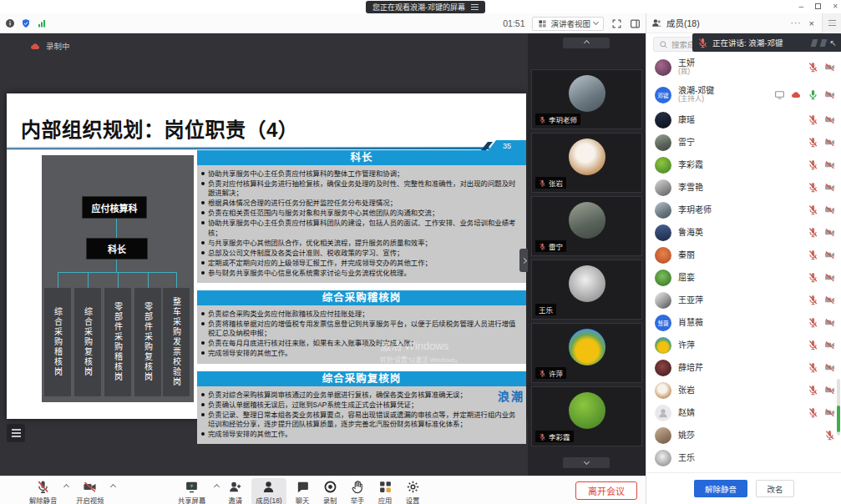 This screenshot has width=841, height=504. I want to click on slide-title: 内部组织规划：岗位职责（4）, so click(160, 129).